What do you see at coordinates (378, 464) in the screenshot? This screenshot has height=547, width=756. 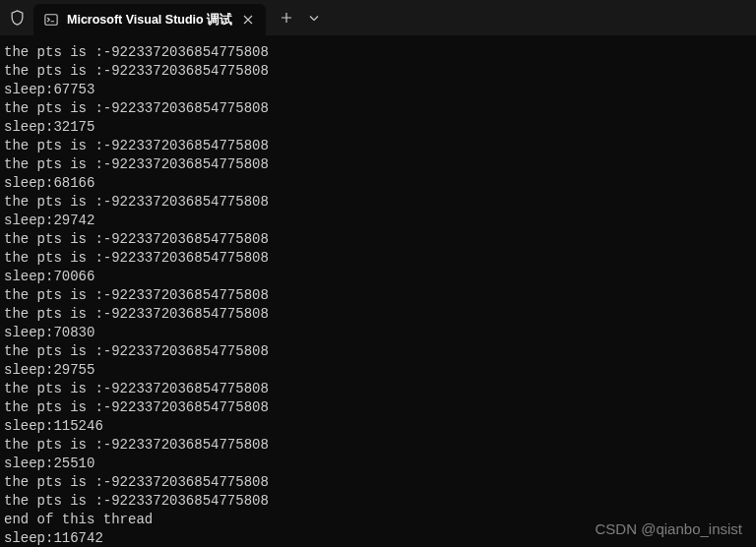 I see `console-line: sleep:25510` at bounding box center [378, 464].